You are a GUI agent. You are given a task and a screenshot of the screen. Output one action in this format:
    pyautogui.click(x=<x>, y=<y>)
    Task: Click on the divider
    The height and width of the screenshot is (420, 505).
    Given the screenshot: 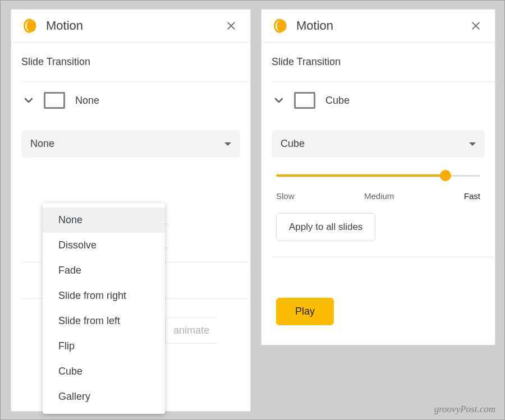 What is the action you would take?
    pyautogui.click(x=383, y=257)
    